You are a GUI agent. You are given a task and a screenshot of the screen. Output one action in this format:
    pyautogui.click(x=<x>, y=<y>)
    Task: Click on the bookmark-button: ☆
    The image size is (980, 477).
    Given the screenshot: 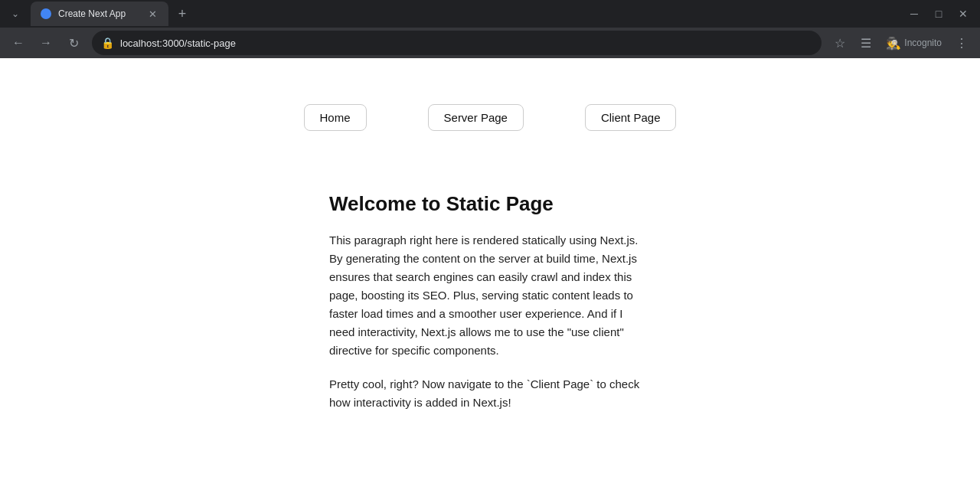 What is the action you would take?
    pyautogui.click(x=840, y=43)
    